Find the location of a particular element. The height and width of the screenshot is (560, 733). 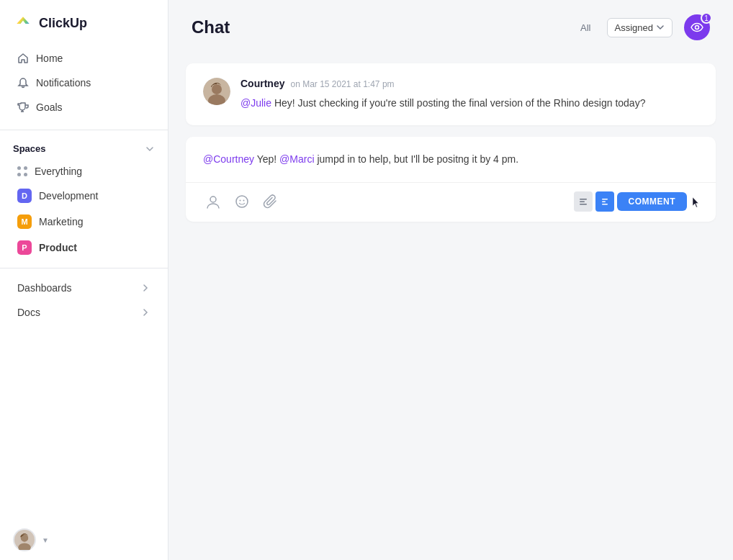

sidebar-item-marketing: M Marketing is located at coordinates (84, 222).